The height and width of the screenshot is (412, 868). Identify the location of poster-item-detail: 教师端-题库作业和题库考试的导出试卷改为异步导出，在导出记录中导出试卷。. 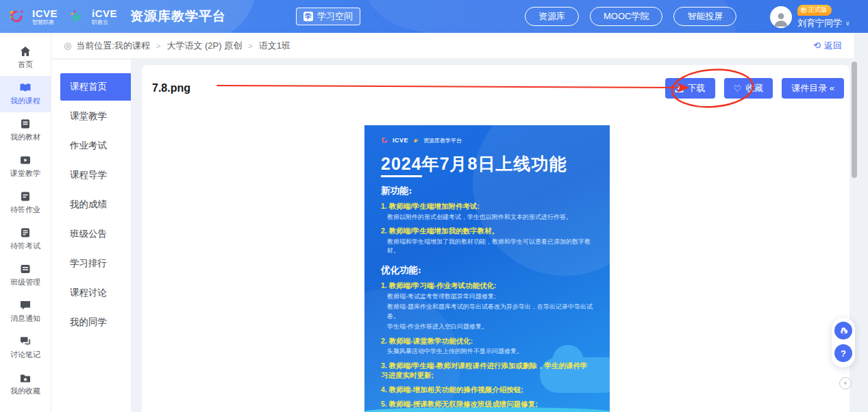
(491, 312).